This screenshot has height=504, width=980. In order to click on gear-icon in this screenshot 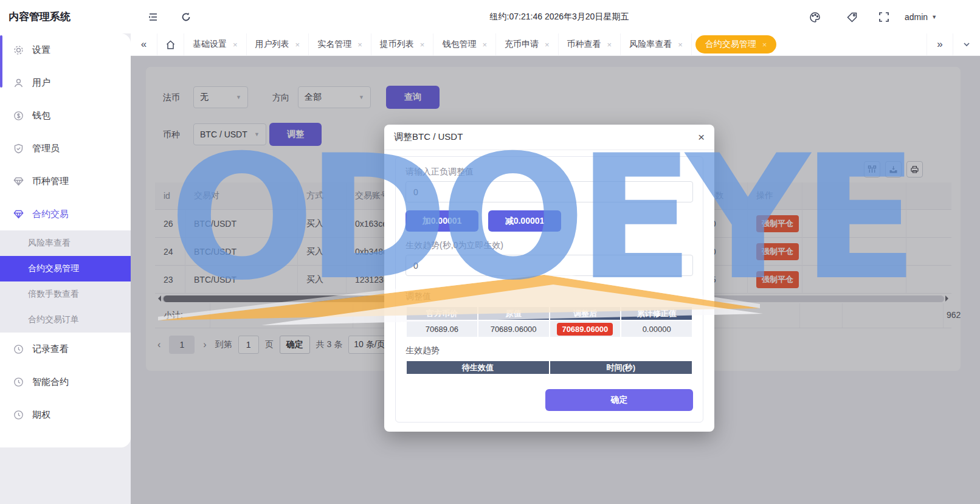, I will do `click(18, 50)`.